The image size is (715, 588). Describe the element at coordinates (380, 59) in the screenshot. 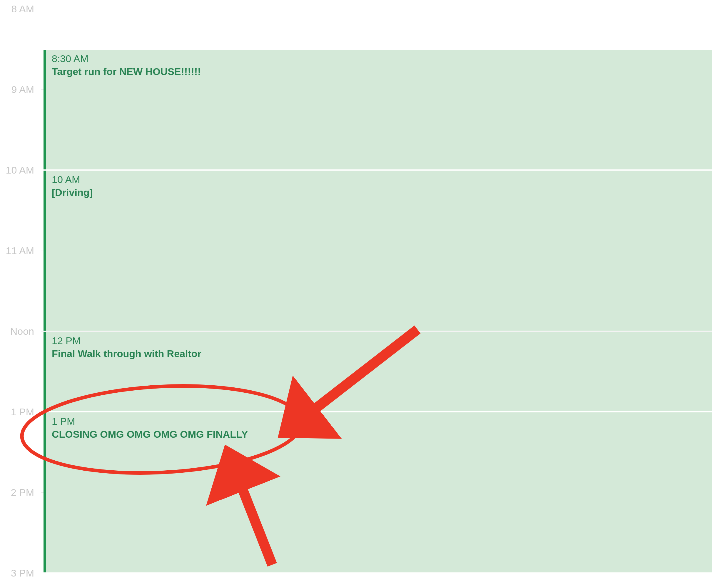

I see `event-time: 8:30 AM` at that location.